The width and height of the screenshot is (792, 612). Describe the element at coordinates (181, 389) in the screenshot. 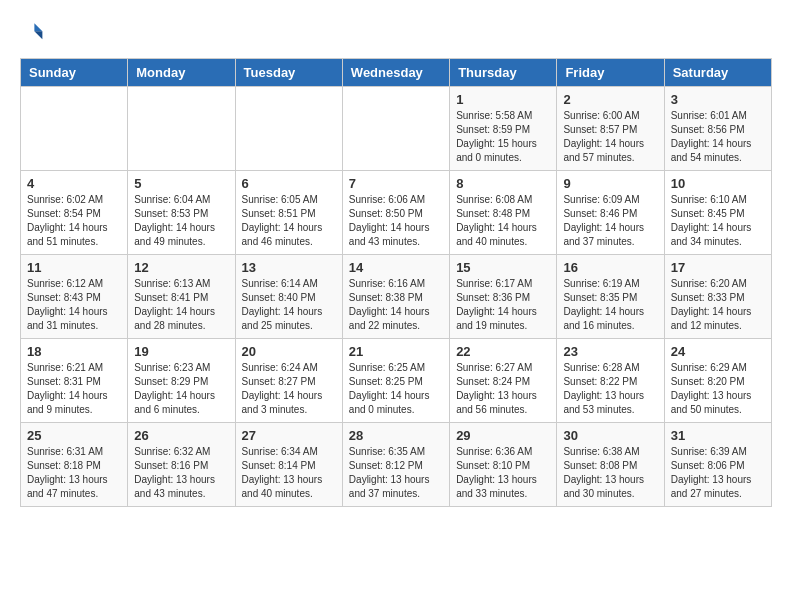

I see `day-info: Sunrise: 6:23 AM Sunset: 8:29 PM Dayligh…` at that location.